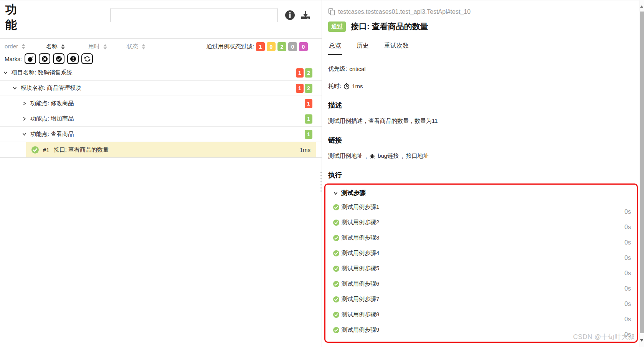  What do you see at coordinates (396, 46) in the screenshot?
I see `tab-retries: 重试次数` at bounding box center [396, 46].